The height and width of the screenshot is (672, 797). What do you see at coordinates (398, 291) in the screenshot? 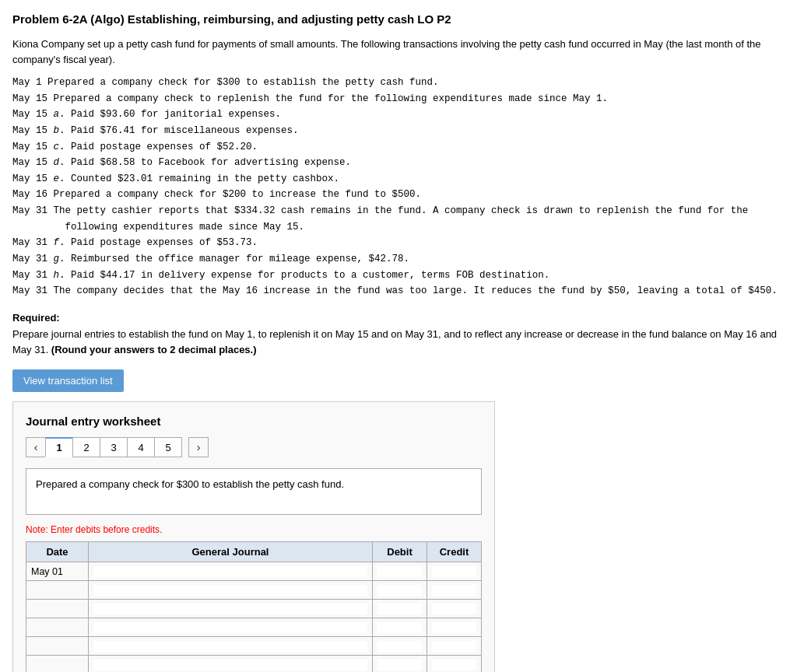
I see `transaction-line: May 31 The company decides that the May …` at bounding box center [398, 291].